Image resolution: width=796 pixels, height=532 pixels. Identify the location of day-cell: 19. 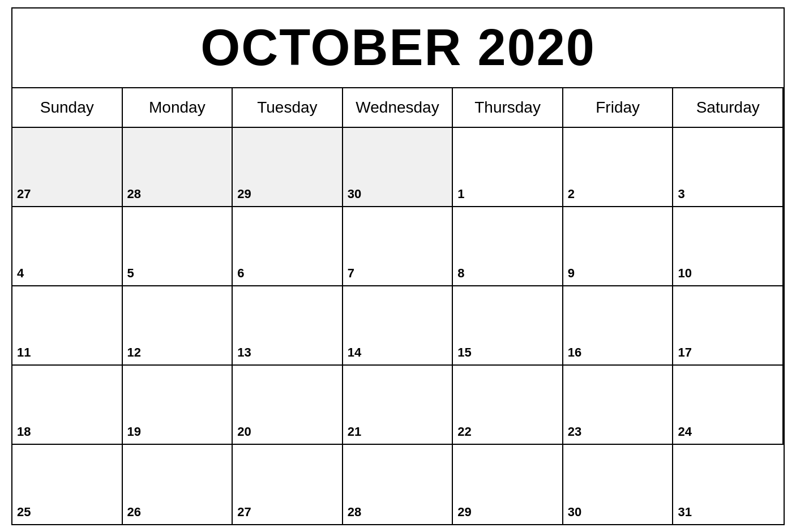
(178, 405).